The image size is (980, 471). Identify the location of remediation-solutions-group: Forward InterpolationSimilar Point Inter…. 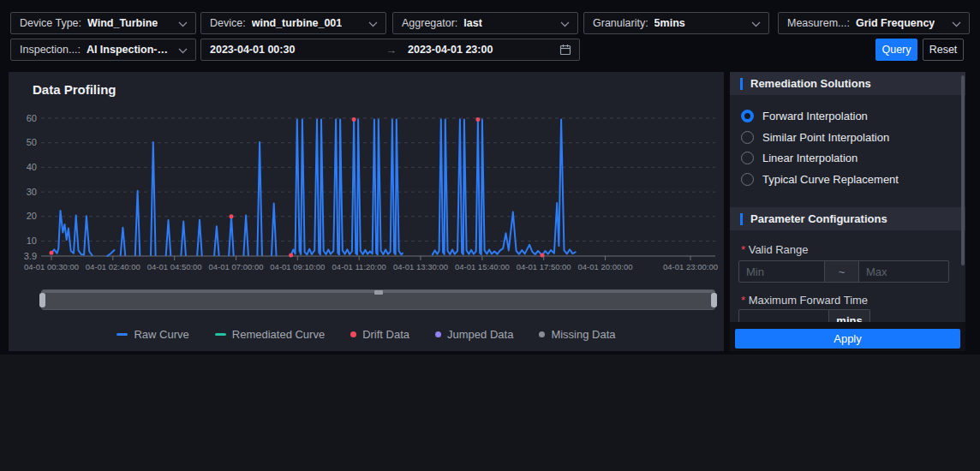
(820, 152).